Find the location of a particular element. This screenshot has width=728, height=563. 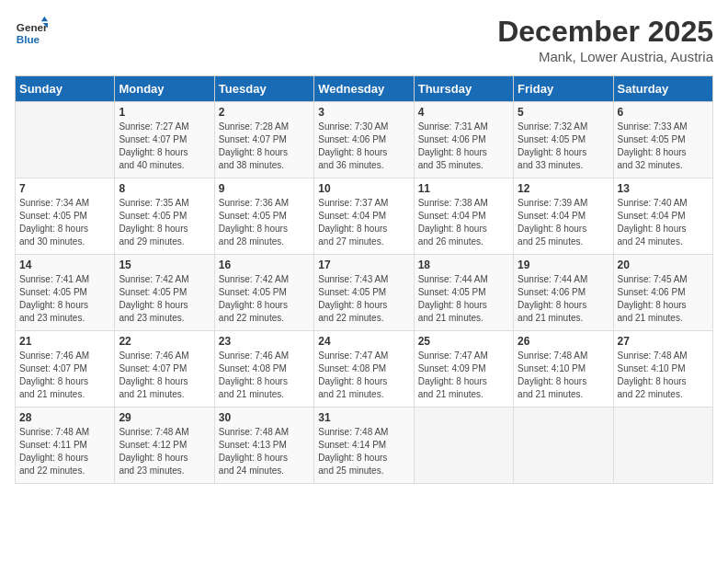

day-content: Sunrise: 7:45 AM Sunset: 4:06 PM Dayligh… is located at coordinates (664, 299).